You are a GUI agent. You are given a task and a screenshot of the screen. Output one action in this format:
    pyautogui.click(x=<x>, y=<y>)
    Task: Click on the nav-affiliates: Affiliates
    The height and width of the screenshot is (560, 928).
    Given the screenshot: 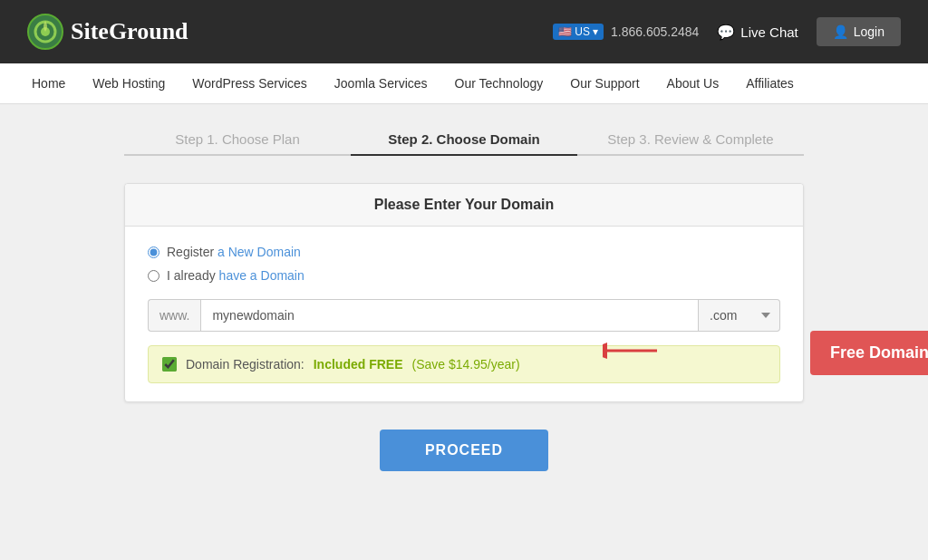 What is the action you would take?
    pyautogui.click(x=770, y=83)
    